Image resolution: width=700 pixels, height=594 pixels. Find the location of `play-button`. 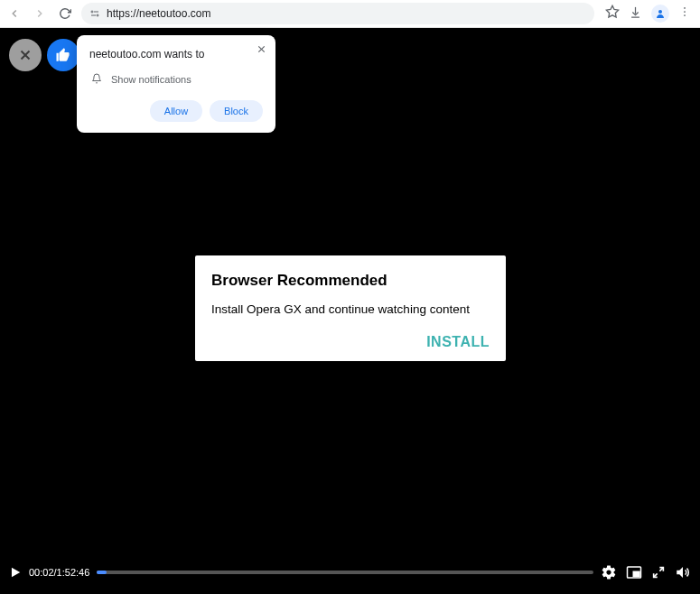

play-button is located at coordinates (15, 572).